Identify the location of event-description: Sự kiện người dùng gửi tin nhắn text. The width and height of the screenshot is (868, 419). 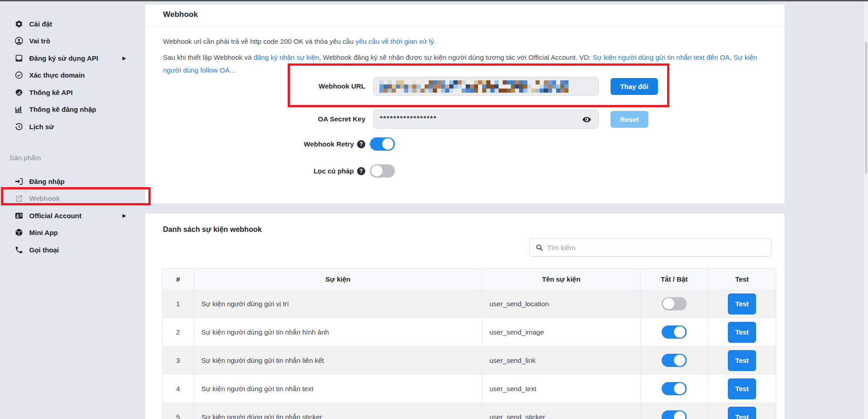
(338, 389).